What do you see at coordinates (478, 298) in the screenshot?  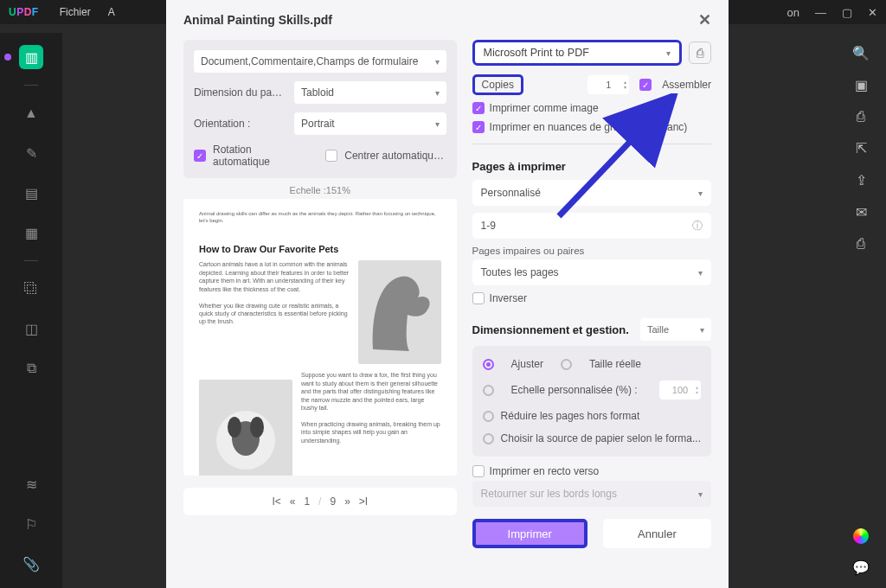 I see `reverse-checkbox` at bounding box center [478, 298].